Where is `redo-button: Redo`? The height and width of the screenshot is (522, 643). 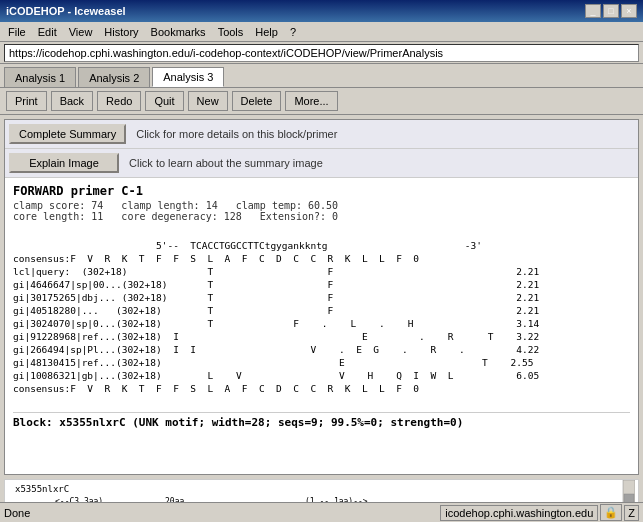
redo-button: Redo is located at coordinates (119, 101).